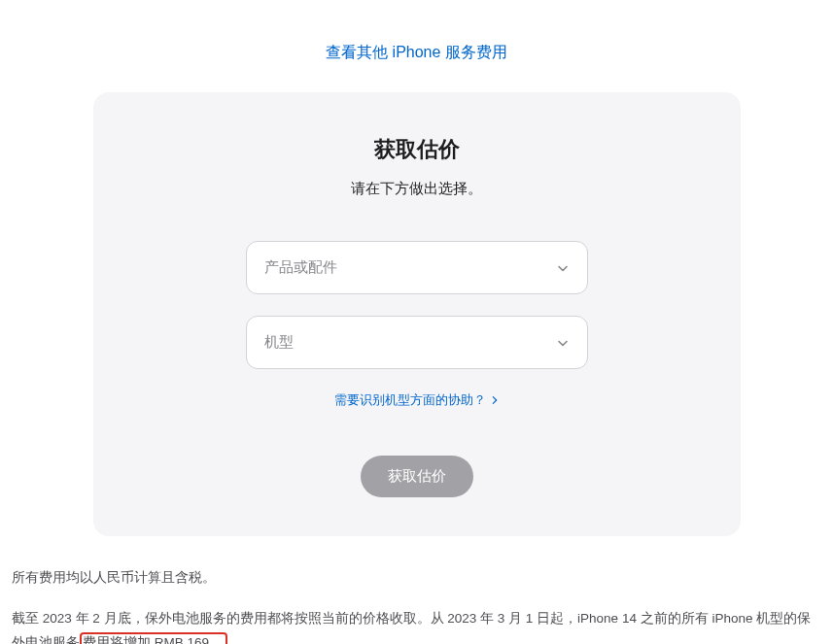 The width and height of the screenshot is (833, 644). What do you see at coordinates (417, 342) in the screenshot?
I see `model-select: 机型` at bounding box center [417, 342].